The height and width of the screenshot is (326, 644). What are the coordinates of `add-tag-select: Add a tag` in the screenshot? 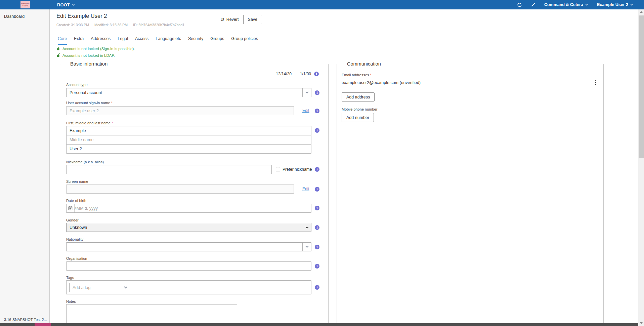 It's located at (99, 288).